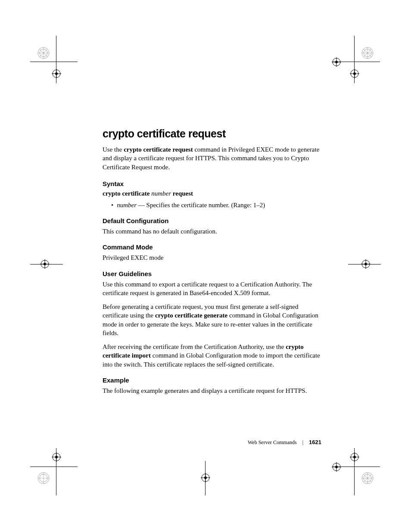 This screenshot has height=532, width=411. What do you see at coordinates (211, 320) in the screenshot?
I see `guidelines-p2: Before generating a certificate request,…` at bounding box center [211, 320].